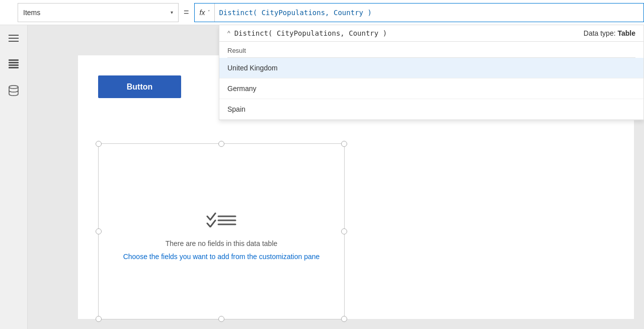 This screenshot has height=329, width=644. Describe the element at coordinates (14, 38) in the screenshot. I see `menu-icon` at that location.